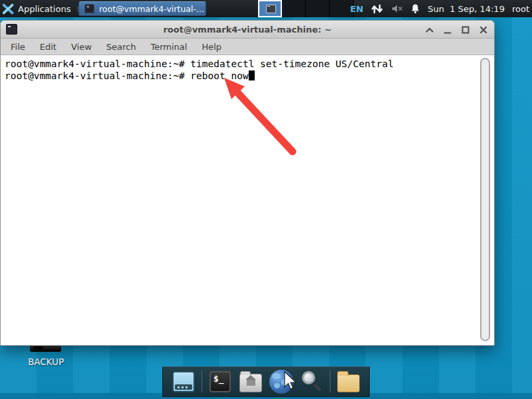 This screenshot has height=399, width=532. Describe the element at coordinates (456, 29) in the screenshot. I see `window-controls` at that location.